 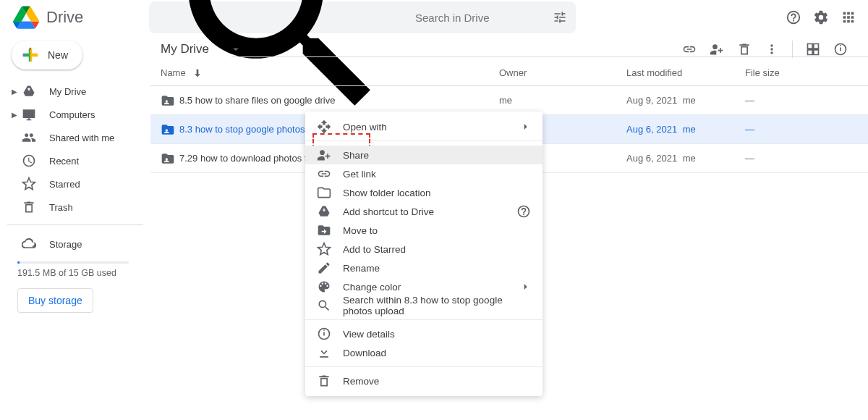 I want to click on row-name: 8.5 how to share files on google drive, so click(x=339, y=100).